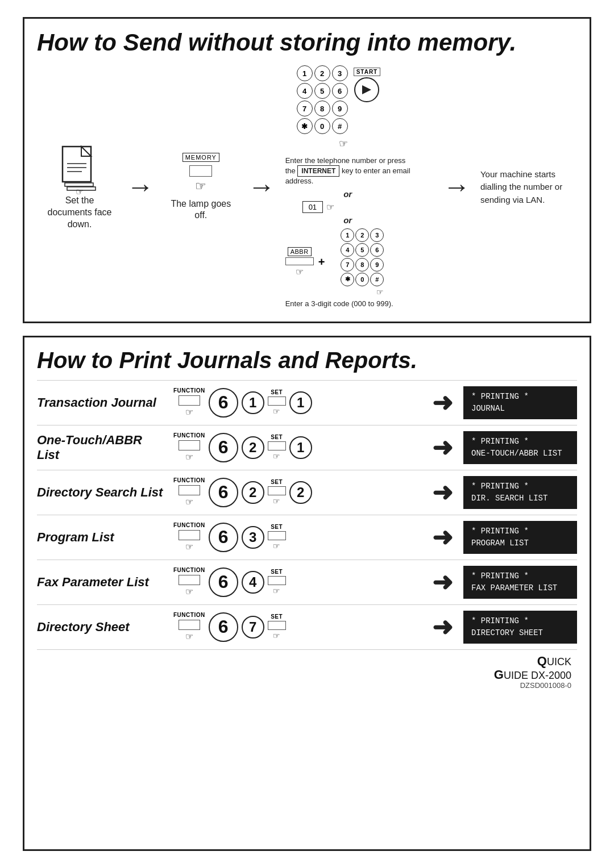  I want to click on set-label-2: SET, so click(276, 482).